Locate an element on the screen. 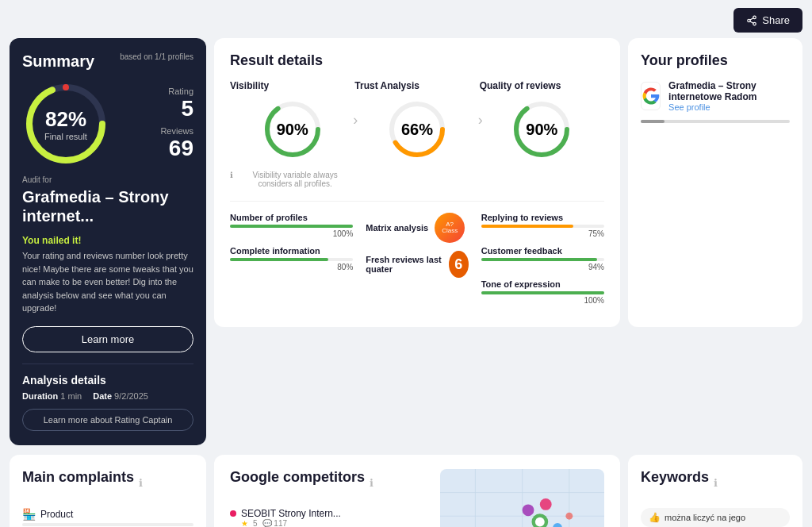 This screenshot has width=812, height=527. keywords-info-icon: ℹ is located at coordinates (715, 483).